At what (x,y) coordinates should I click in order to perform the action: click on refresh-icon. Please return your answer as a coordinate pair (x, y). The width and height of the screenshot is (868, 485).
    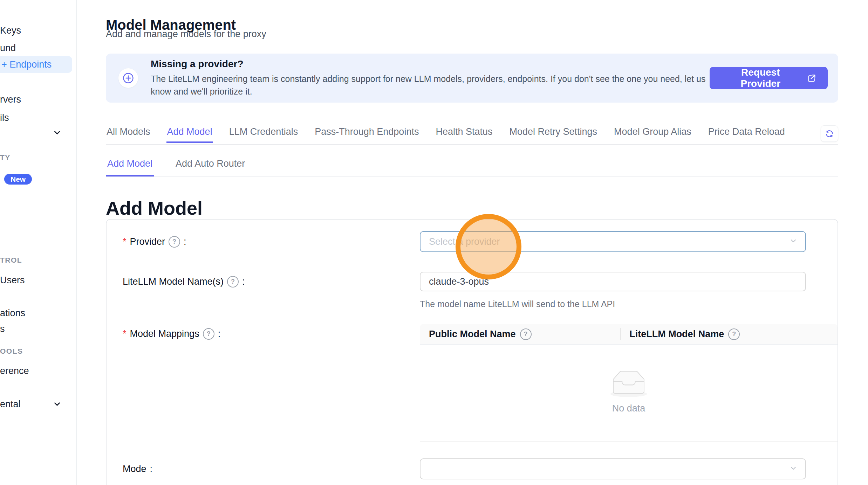
    Looking at the image, I should click on (829, 134).